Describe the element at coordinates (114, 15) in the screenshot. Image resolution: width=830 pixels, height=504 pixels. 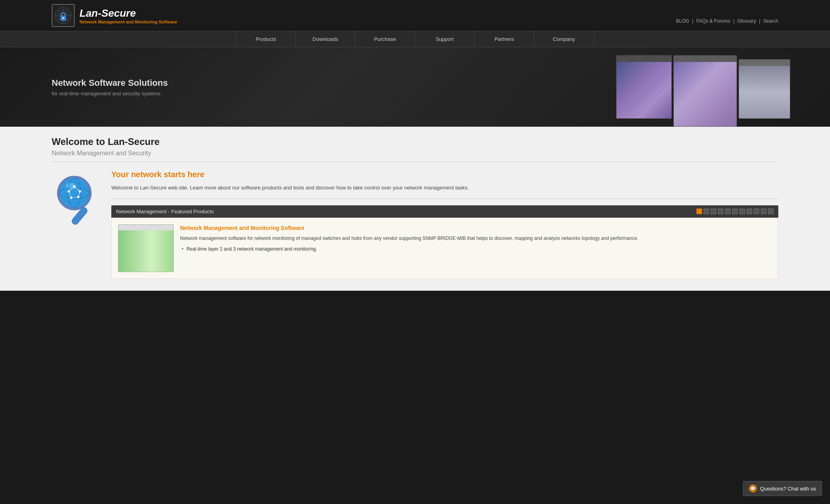
I see `logo-area: Lan-Secure Network Management and Monito…` at that location.